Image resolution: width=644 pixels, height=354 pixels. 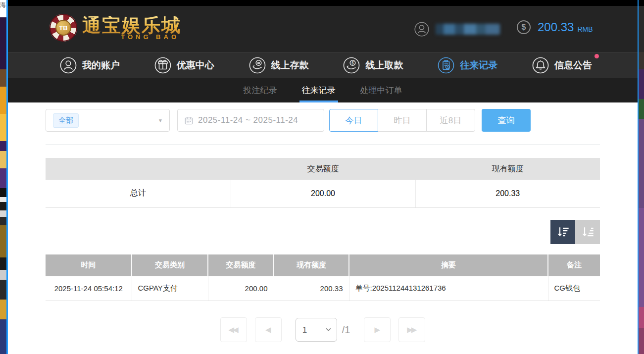 I want to click on col-type: 交易类别, so click(x=170, y=265).